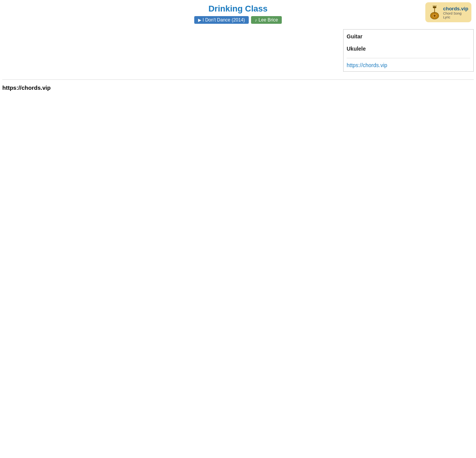 The height and width of the screenshot is (458, 476). What do you see at coordinates (221, 20) in the screenshot?
I see `album-badge: ▶ I Don't Dance (2014)` at bounding box center [221, 20].